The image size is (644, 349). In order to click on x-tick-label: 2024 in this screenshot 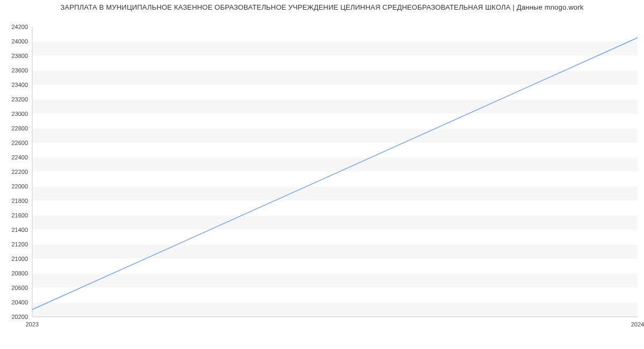, I will do `click(638, 324)`.